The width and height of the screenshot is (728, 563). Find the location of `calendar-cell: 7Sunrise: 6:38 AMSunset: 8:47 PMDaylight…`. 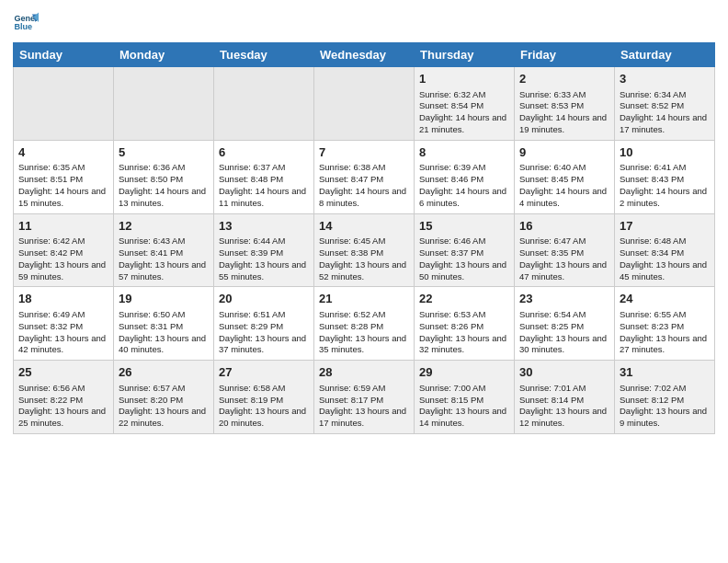

calendar-cell: 7Sunrise: 6:38 AMSunset: 8:47 PMDaylight… is located at coordinates (364, 177).